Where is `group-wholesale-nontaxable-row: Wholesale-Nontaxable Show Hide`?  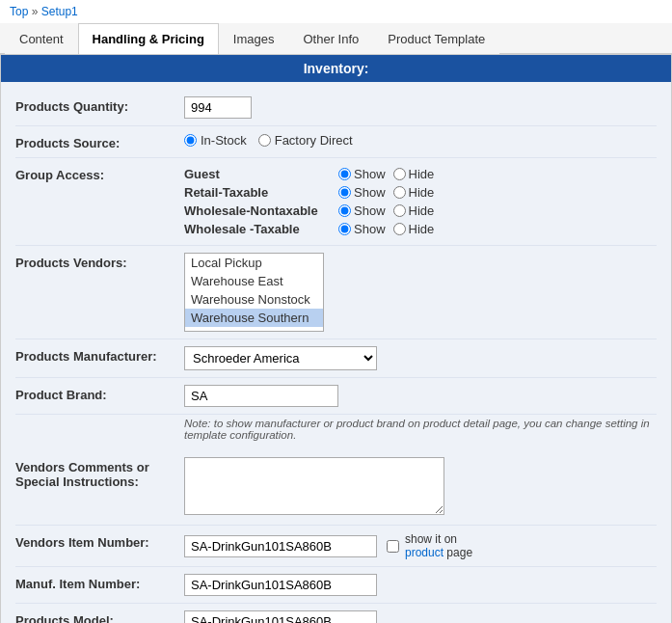 group-wholesale-nontaxable-row: Wholesale-Nontaxable Show Hide is located at coordinates (312, 210).